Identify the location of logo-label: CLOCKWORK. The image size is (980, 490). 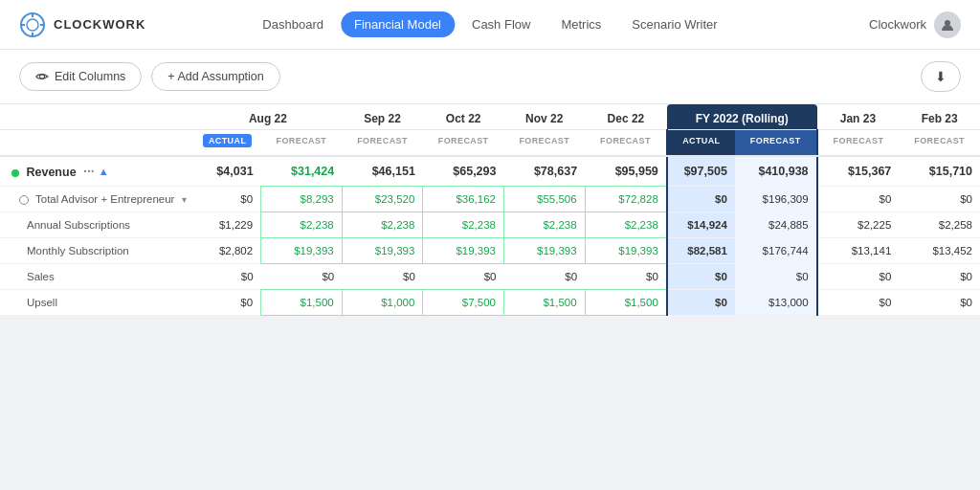
(100, 25).